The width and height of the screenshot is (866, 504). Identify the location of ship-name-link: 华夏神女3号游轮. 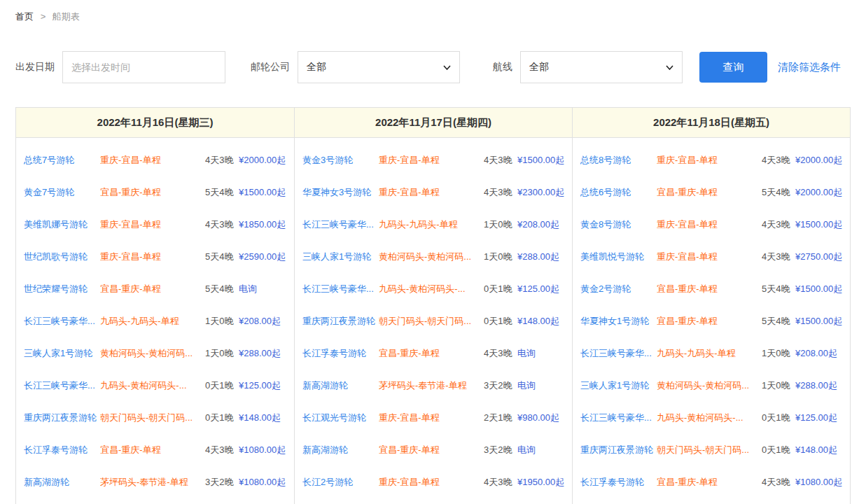
(340, 192).